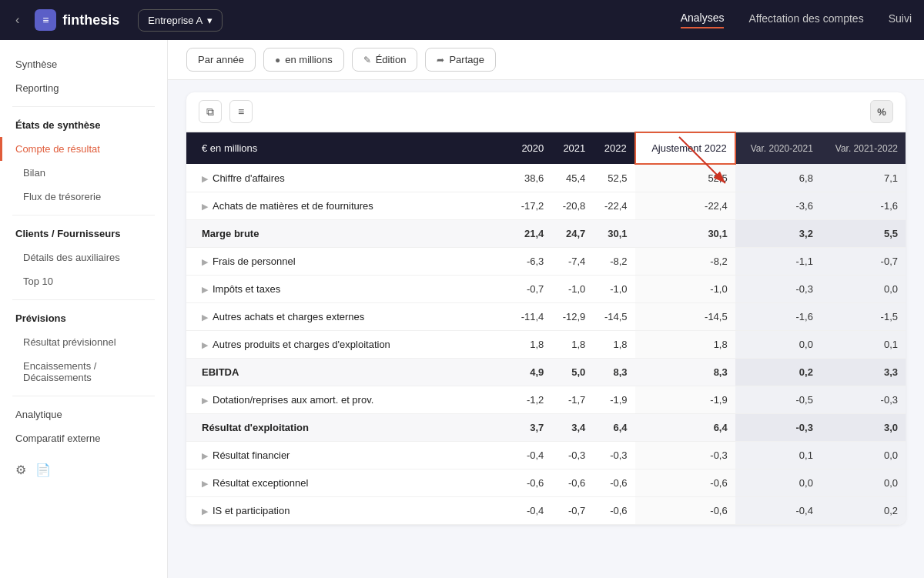 Image resolution: width=924 pixels, height=578 pixels. What do you see at coordinates (91, 20) in the screenshot?
I see `app-name: finthesis` at bounding box center [91, 20].